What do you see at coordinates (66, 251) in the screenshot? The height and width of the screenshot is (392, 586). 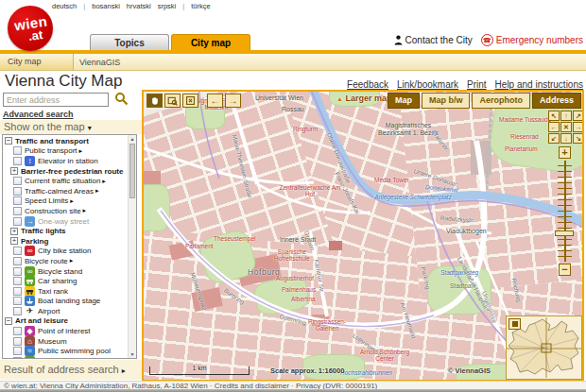 I see `tree-item-city-bike-station: ∞City bike station` at bounding box center [66, 251].